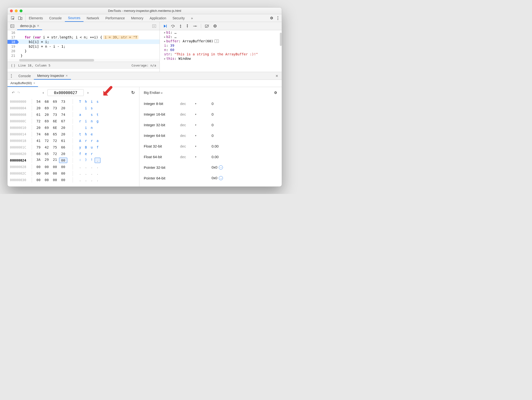 This screenshot has width=532, height=400. What do you see at coordinates (84, 37) in the screenshot?
I see `code-line: 17 for (var i = str.length; i < n; ++i) …` at bounding box center [84, 37].